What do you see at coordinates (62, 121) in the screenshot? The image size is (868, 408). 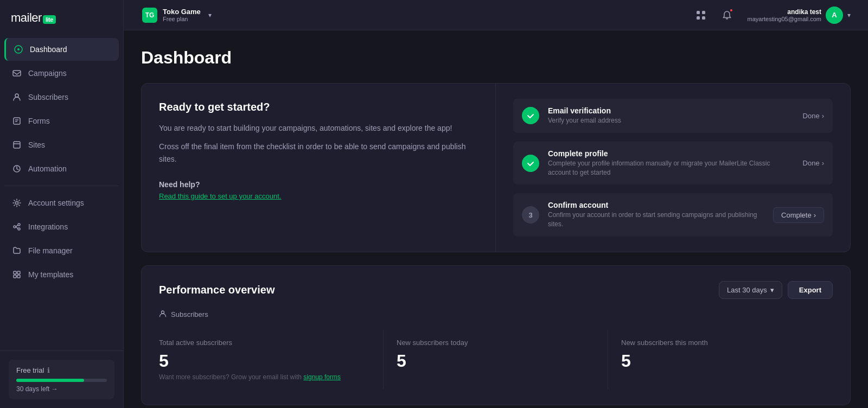 I see `sidebar-item-forms: Forms` at bounding box center [62, 121].